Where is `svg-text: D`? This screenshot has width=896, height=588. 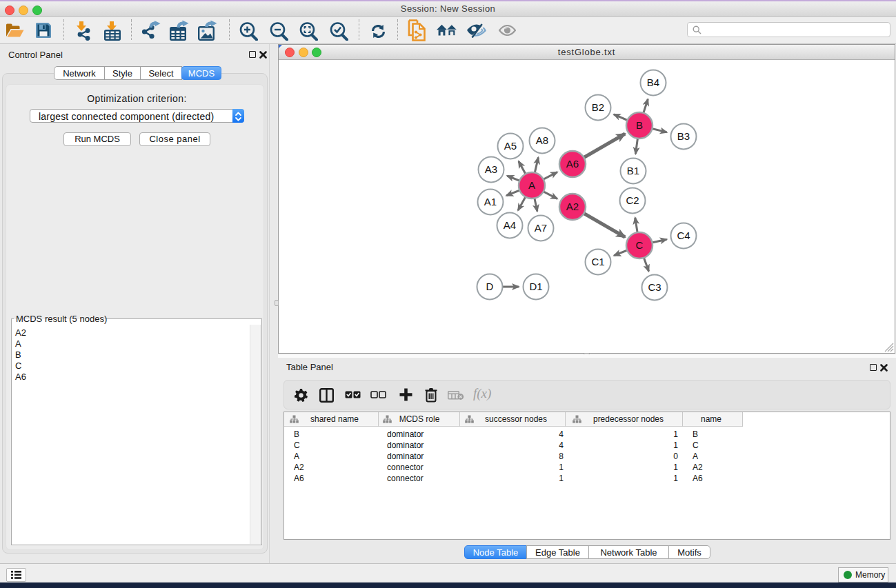
svg-text: D is located at coordinates (490, 287).